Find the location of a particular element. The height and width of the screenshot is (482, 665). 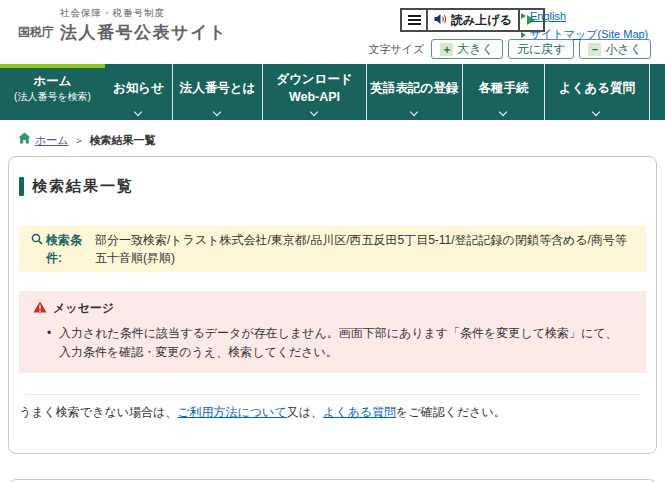

minus-icon: － is located at coordinates (594, 50).